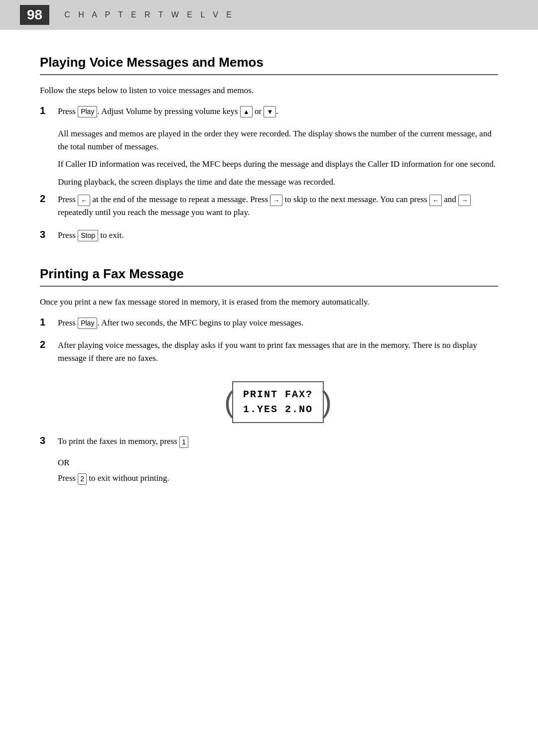 The width and height of the screenshot is (538, 756). I want to click on step-1: 1 Press Play. Adjust Volume by pressing …, so click(269, 114).